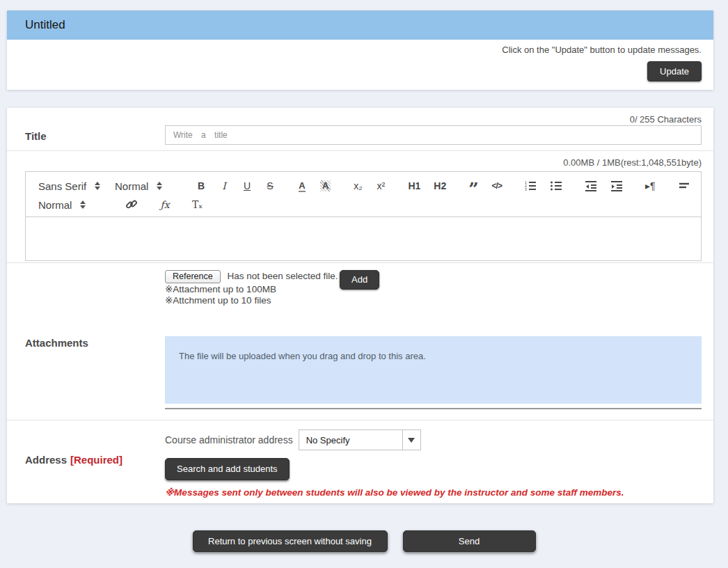 The height and width of the screenshot is (568, 728). What do you see at coordinates (411, 440) in the screenshot?
I see `select-dropdown-arrow-icon` at bounding box center [411, 440].